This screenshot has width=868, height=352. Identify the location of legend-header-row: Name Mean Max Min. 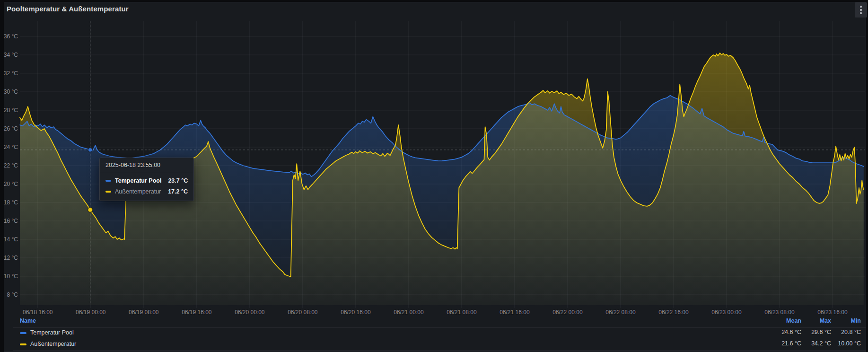
(434, 322).